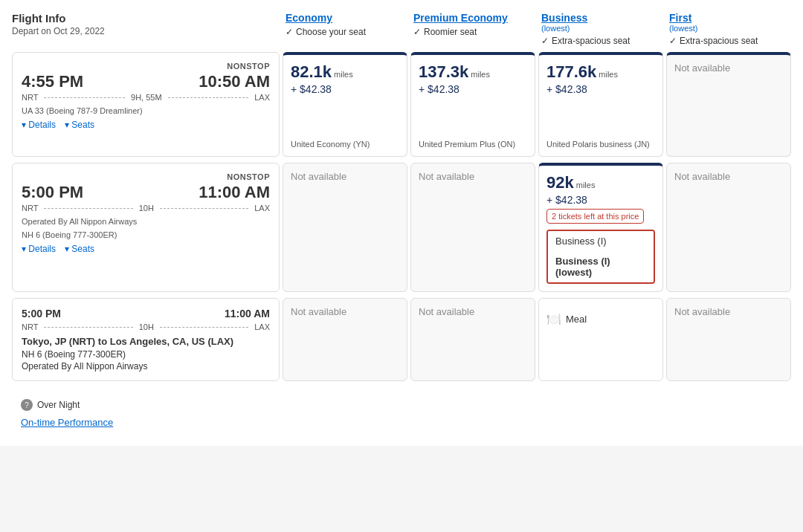 The width and height of the screenshot is (803, 532). Describe the element at coordinates (595, 216) in the screenshot. I see `tickets-left-flight2-business: 2 tickets left at this price` at that location.